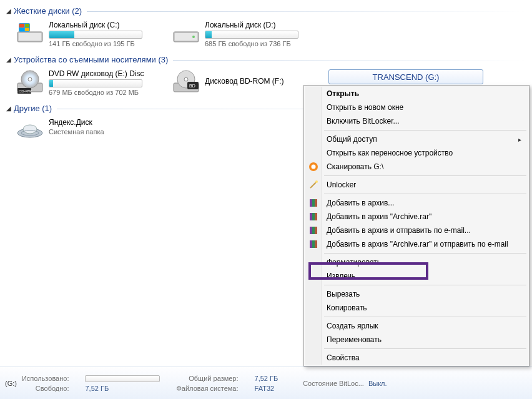 The height and width of the screenshot is (399, 532). What do you see at coordinates (91, 60) in the screenshot?
I see `group-title: Устройства со съемными носителями (3)` at bounding box center [91, 60].